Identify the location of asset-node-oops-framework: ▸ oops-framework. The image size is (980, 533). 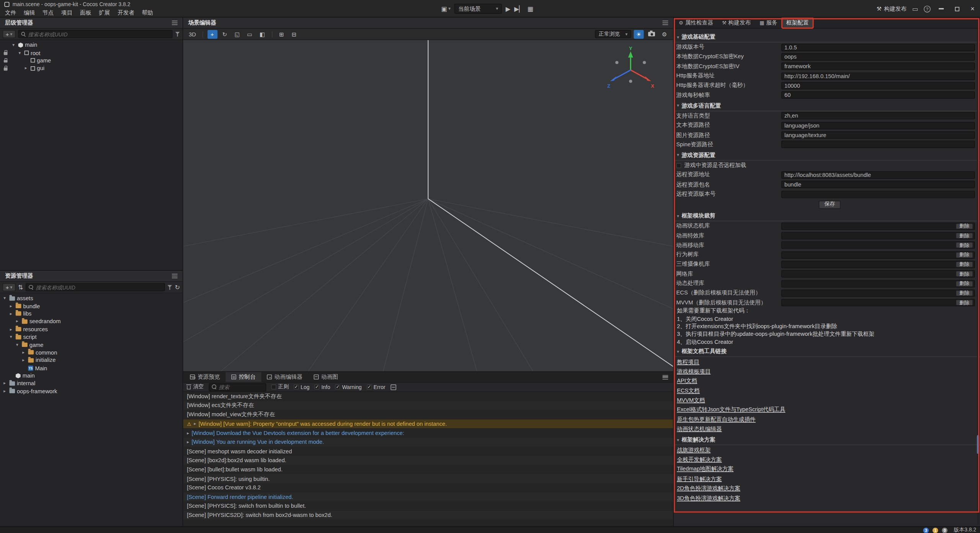
(91, 391).